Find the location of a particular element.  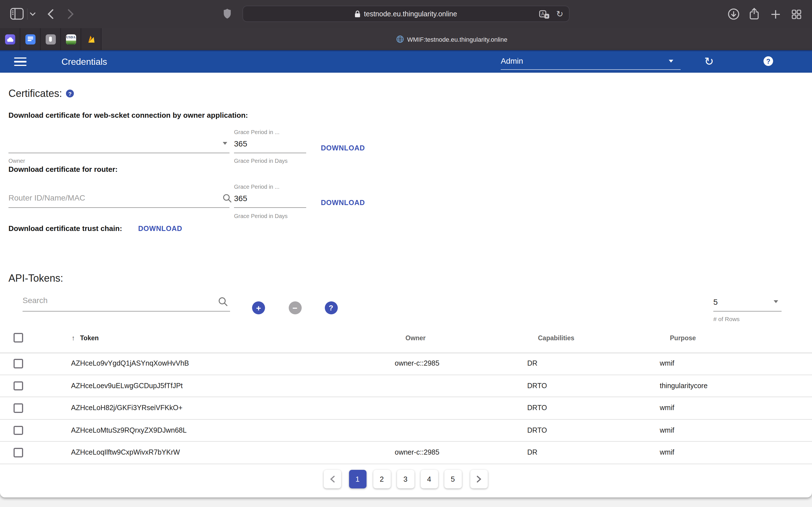

browser-toolbar: testnode.eu.thingularity.online A ★ ↻ is located at coordinates (406, 14).